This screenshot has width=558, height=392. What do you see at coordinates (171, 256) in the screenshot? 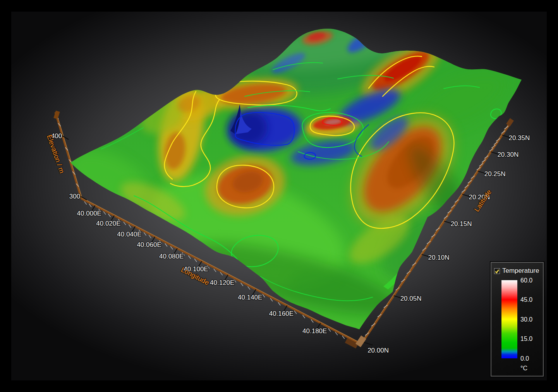
I see `longitude-tick-label: 40.080E` at bounding box center [171, 256].